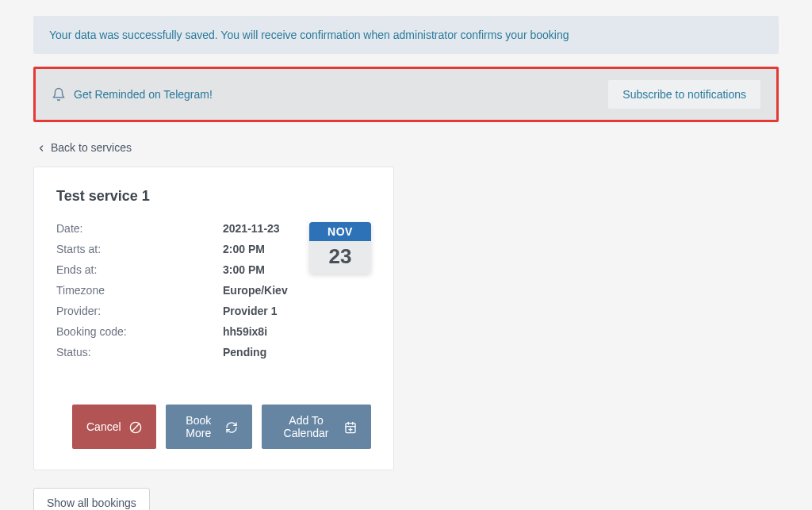  What do you see at coordinates (176, 332) in the screenshot?
I see `info-row-code: Booking code: hh59ix8i` at bounding box center [176, 332].